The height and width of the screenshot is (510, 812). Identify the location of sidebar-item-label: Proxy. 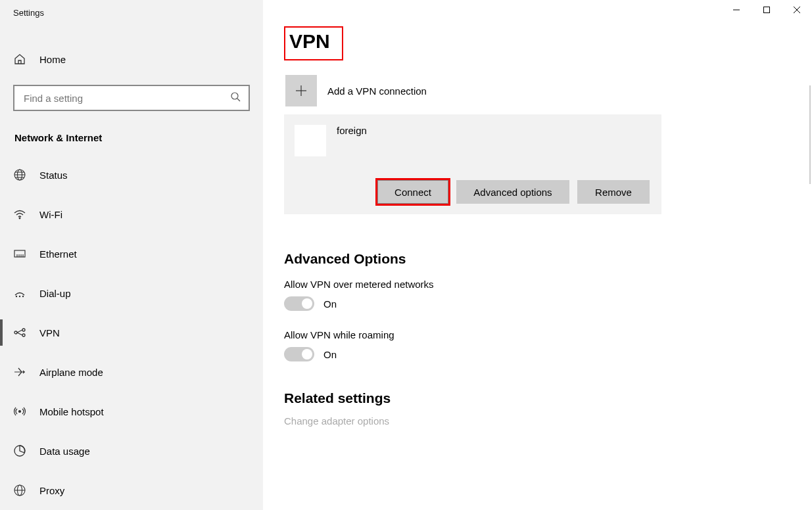
(52, 490).